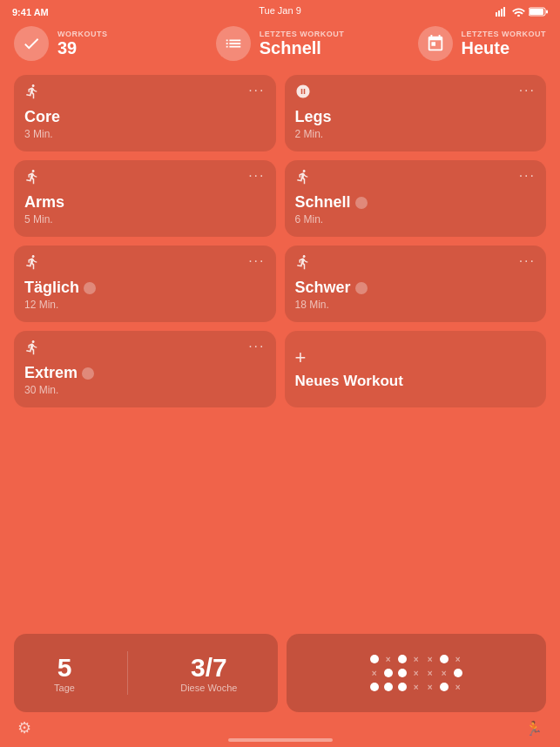  Describe the element at coordinates (538, 12) in the screenshot. I see `battery-icon` at that location.